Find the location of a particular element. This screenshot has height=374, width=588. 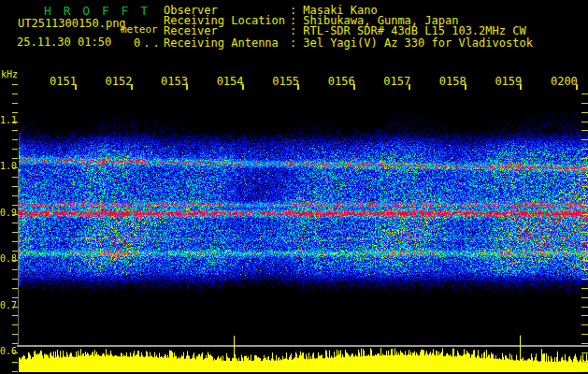

freq-axis-label: 0.7 is located at coordinates (8, 306).